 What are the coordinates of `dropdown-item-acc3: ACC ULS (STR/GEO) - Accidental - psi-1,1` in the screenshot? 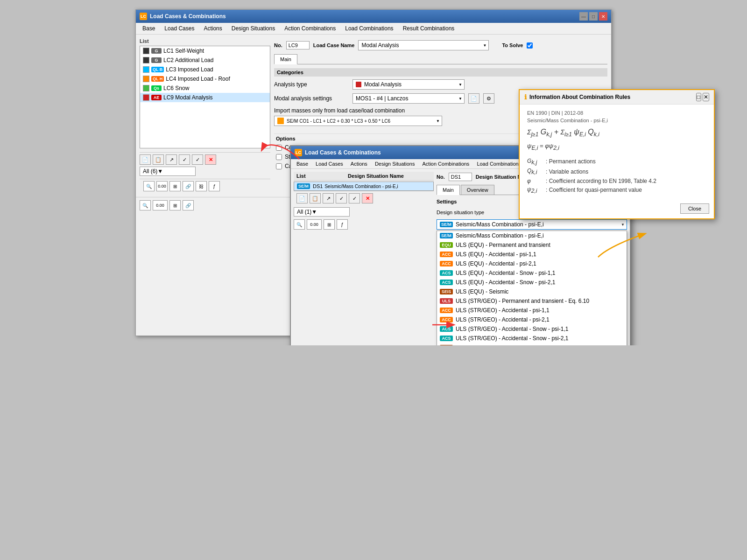 It's located at (532, 310).